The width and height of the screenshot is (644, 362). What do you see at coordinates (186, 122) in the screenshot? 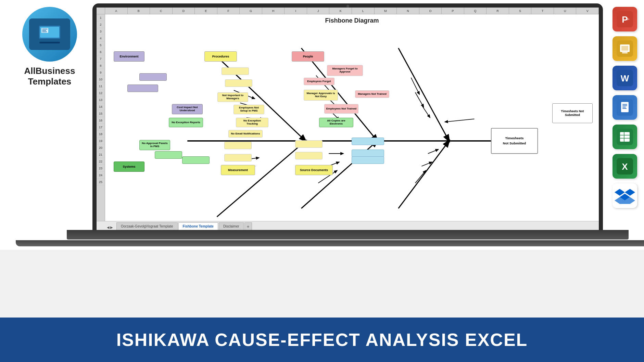
I see `no-exception-reports-box: No Exception Reports` at bounding box center [186, 122].